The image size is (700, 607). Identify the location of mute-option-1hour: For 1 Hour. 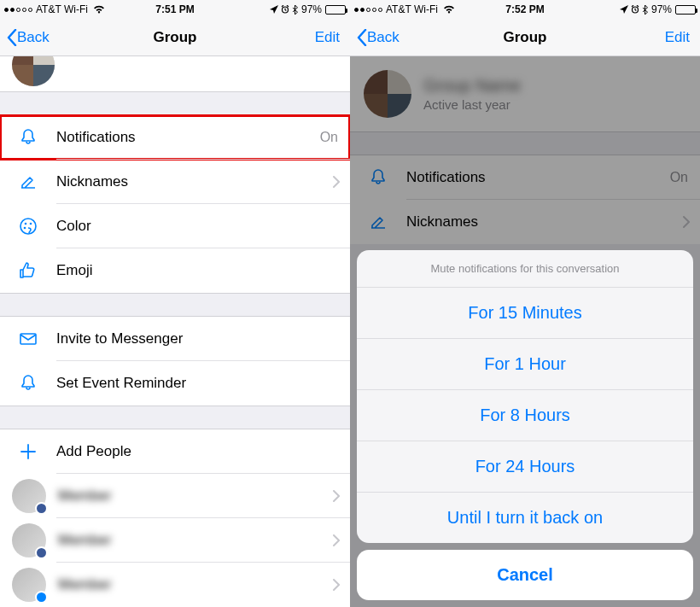
(525, 365).